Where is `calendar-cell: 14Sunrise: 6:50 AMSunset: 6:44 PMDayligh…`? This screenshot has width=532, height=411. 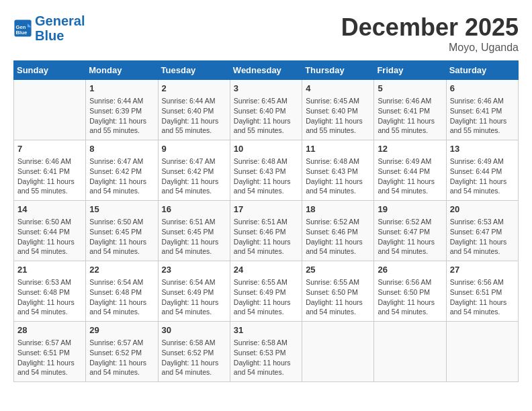 calendar-cell: 14Sunrise: 6:50 AMSunset: 6:44 PMDayligh… is located at coordinates (50, 231).